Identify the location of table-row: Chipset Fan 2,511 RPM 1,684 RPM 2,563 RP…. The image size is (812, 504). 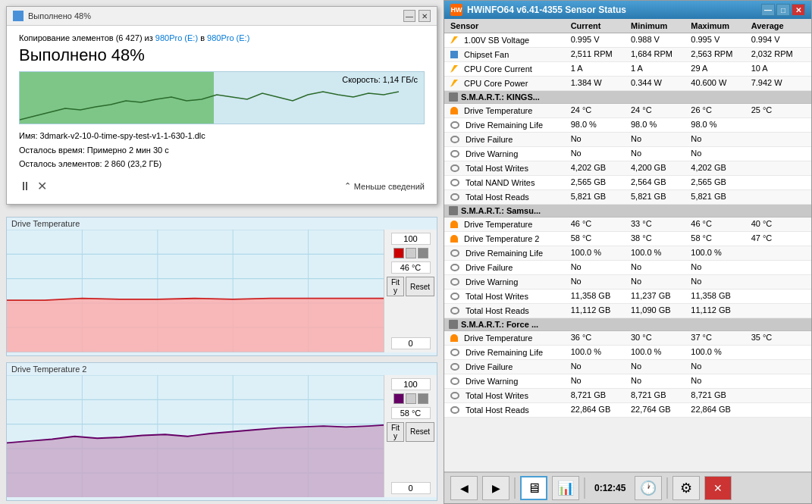
(628, 55).